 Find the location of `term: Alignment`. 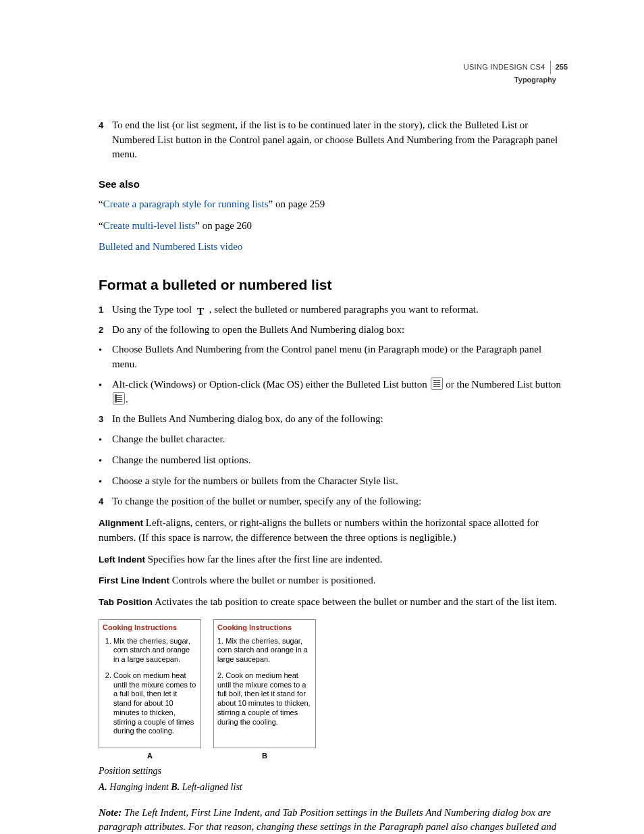

term: Alignment is located at coordinates (121, 523).